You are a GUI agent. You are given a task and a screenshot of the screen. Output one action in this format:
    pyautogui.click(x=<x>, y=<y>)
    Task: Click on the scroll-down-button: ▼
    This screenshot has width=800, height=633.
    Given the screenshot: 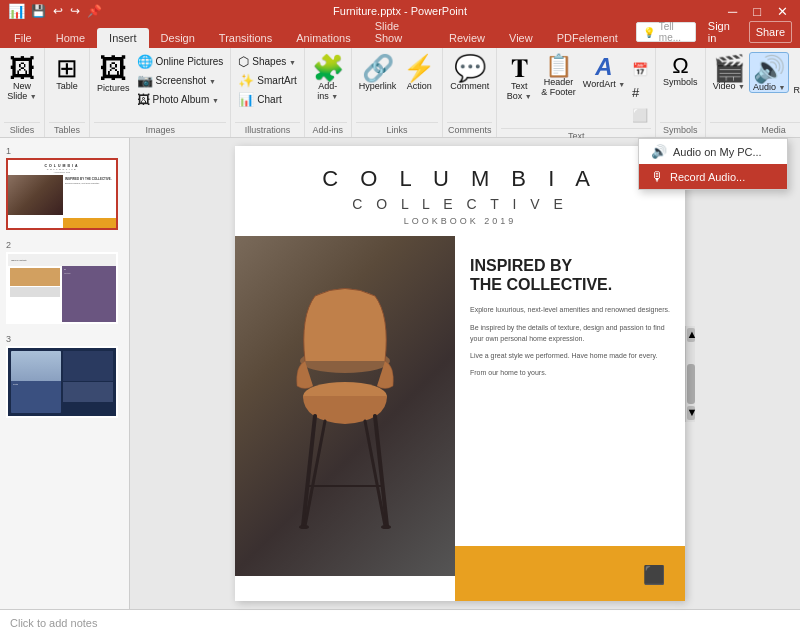 What is the action you would take?
    pyautogui.click(x=691, y=413)
    